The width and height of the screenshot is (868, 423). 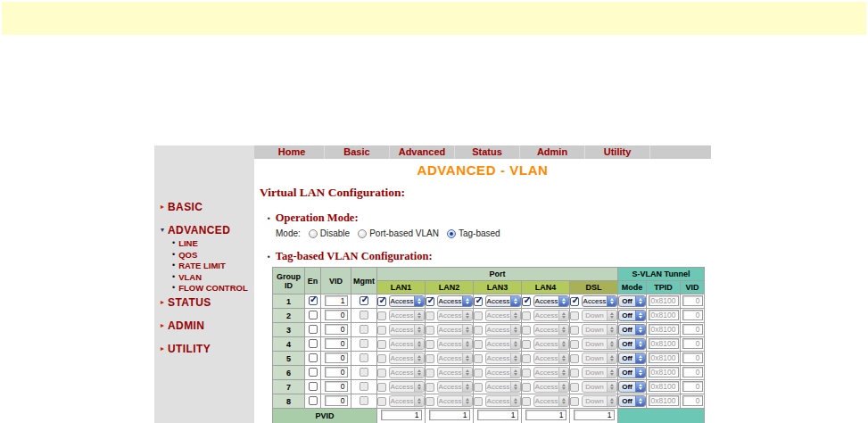 What do you see at coordinates (213, 277) in the screenshot?
I see `sidebar-subitem-vlan: VLAN` at bounding box center [213, 277].